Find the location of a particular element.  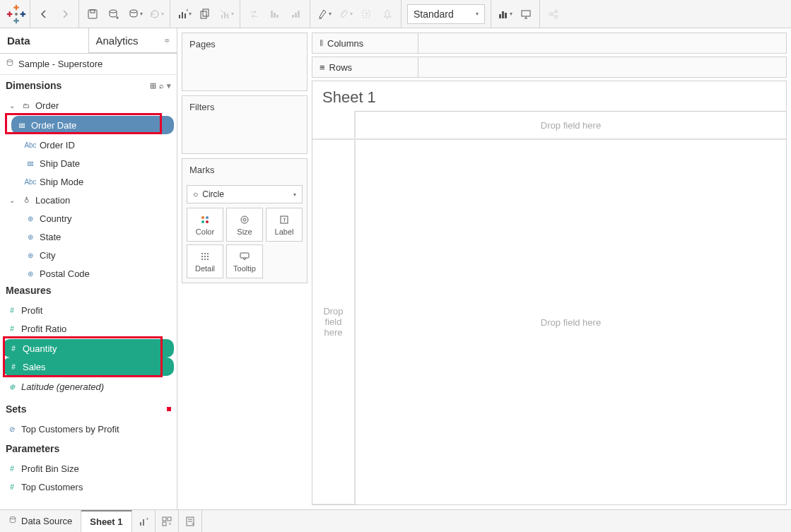

field-sales: # Sales is located at coordinates (88, 367).